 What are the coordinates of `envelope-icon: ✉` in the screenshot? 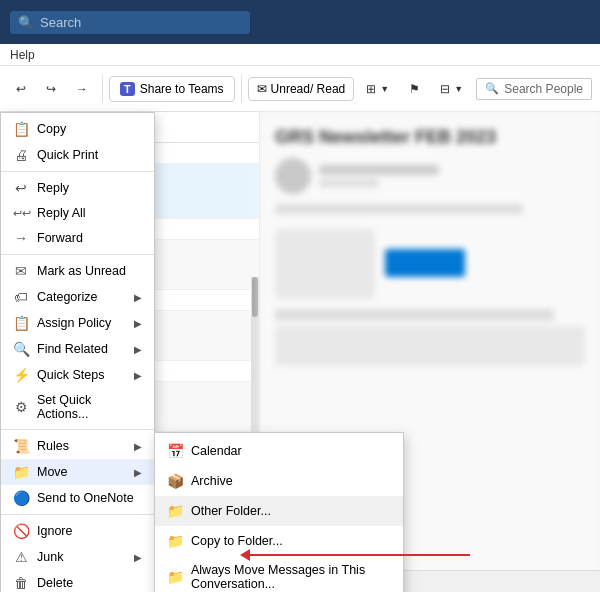 It's located at (262, 89).